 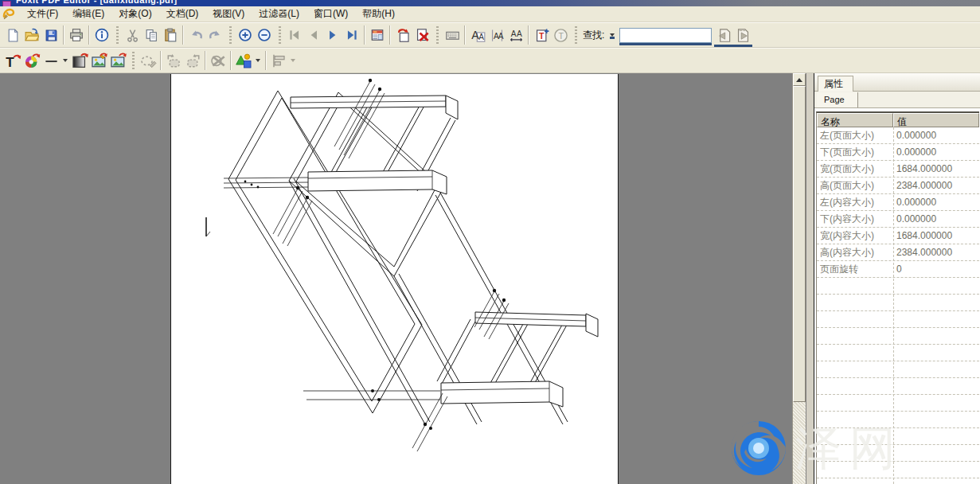 What do you see at coordinates (452, 35) in the screenshot?
I see `keyboard-button` at bounding box center [452, 35].